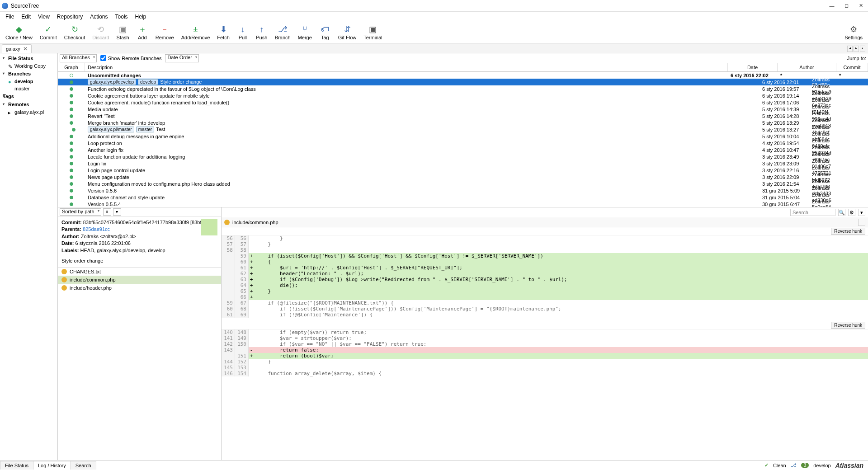 Image resolution: width=868 pixels, height=470 pixels. I want to click on commit-row: Cookie agreement buttons layer update fo…, so click(463, 96).